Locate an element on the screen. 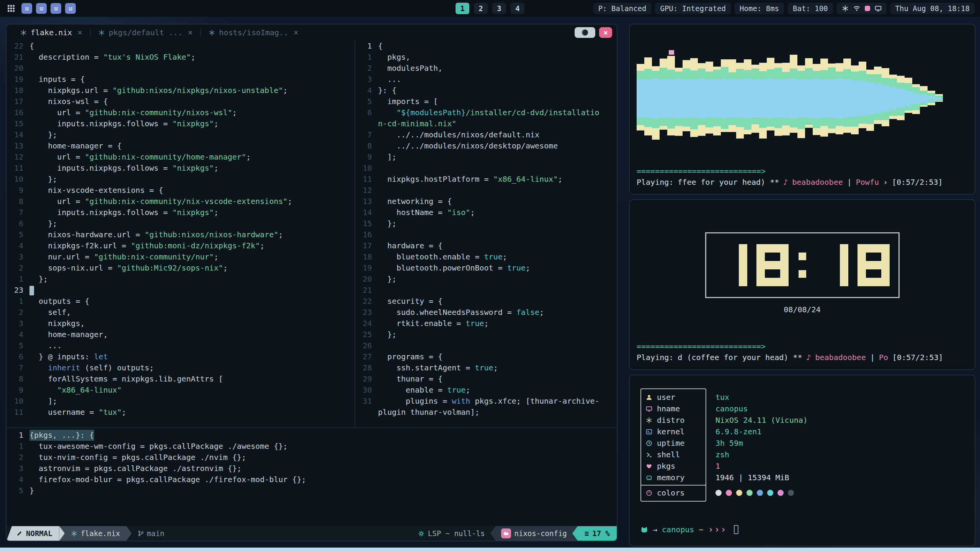 Image resolution: width=980 pixels, height=551 pixels. fetch-values: tuxcanopusNixOS 24.11 (Vicuna)6.9.8-zen1… is located at coordinates (757, 447).